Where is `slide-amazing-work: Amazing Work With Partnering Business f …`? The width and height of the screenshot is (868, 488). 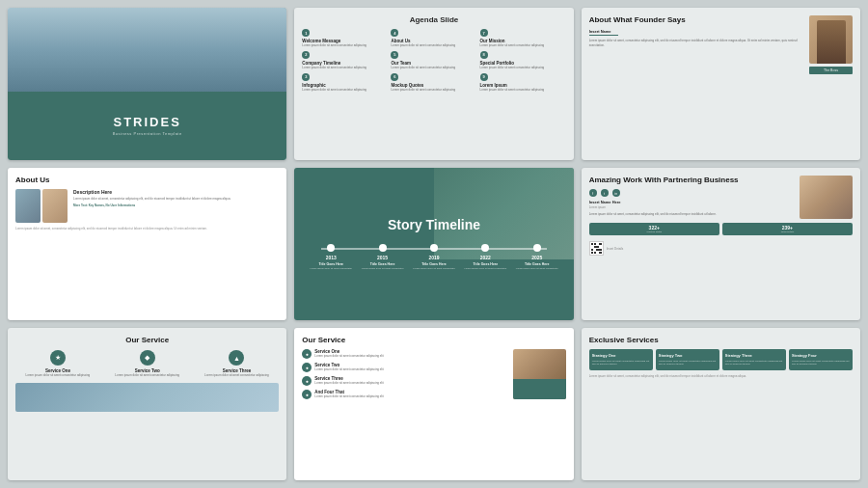
slide-amazing-work: Amazing Work With Partnering Business f … is located at coordinates (721, 244).